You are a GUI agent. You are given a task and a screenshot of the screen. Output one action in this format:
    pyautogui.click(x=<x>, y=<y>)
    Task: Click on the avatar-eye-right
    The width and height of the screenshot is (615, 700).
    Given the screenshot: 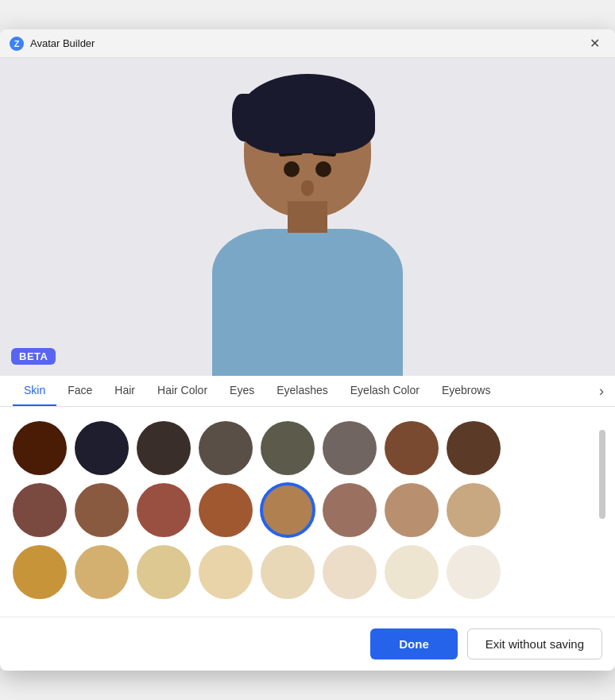 What is the action you would take?
    pyautogui.click(x=323, y=169)
    